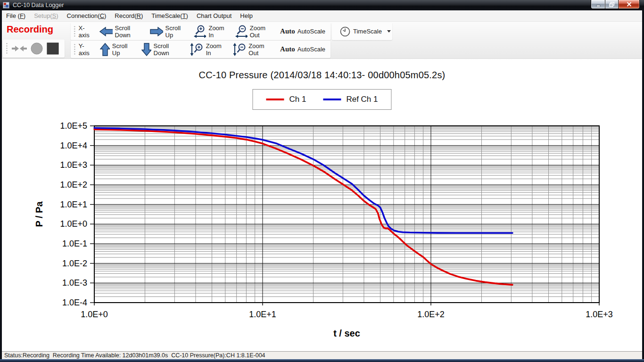 The width and height of the screenshot is (644, 362). Describe the element at coordinates (297, 99) in the screenshot. I see `ch1-legend-label: Ch 1` at that location.